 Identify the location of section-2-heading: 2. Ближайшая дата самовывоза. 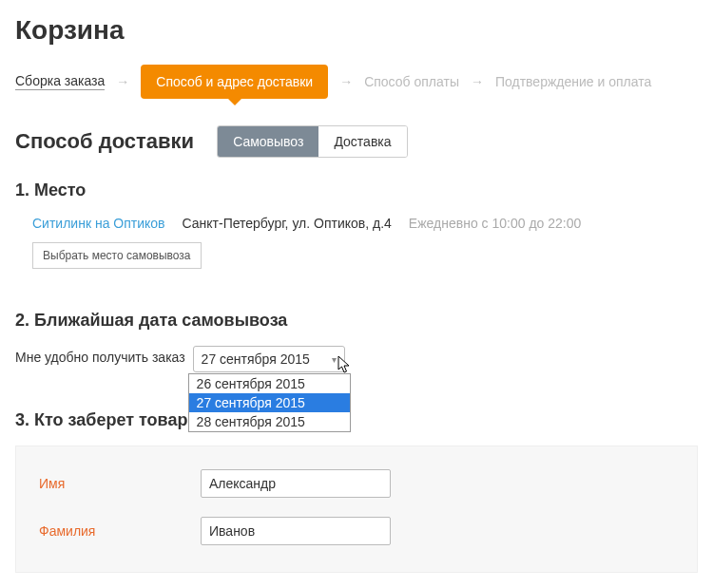
(356, 321).